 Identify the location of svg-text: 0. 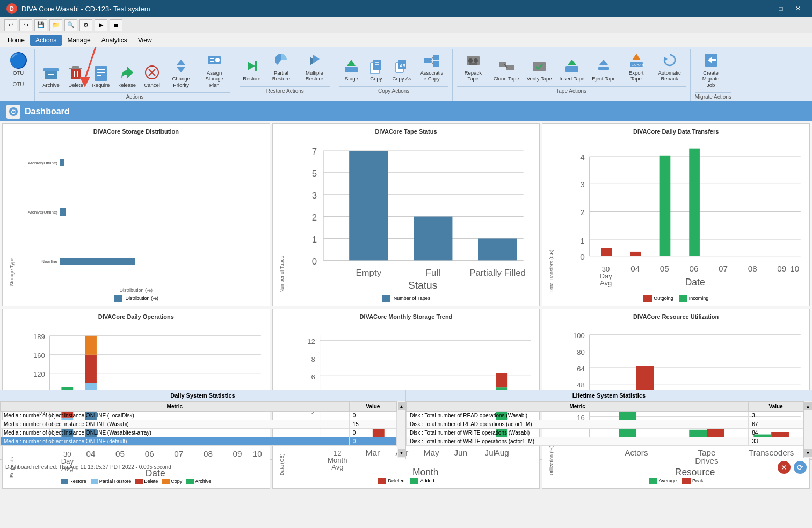
(314, 262).